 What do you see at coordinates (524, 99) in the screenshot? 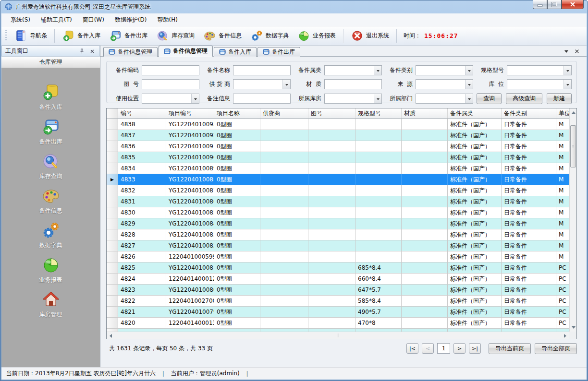
I see `advanced-query-button: 高级查询` at bounding box center [524, 99].